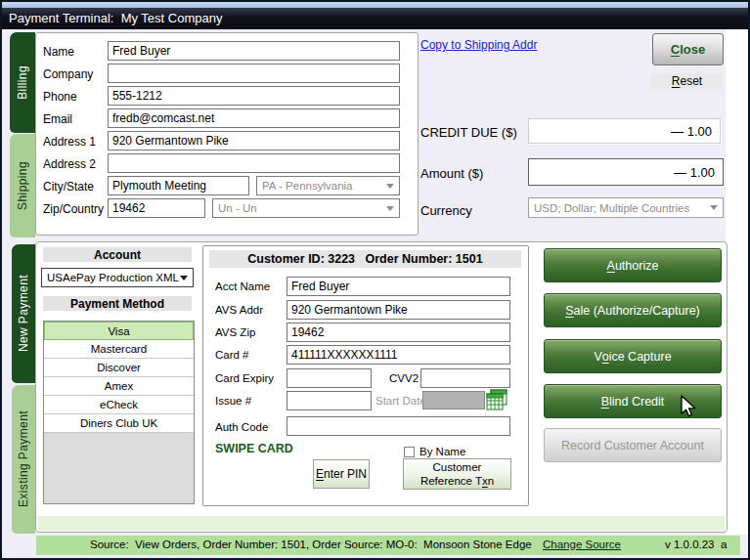 Image resolution: width=750 pixels, height=560 pixels. I want to click on address1-label: Address 1, so click(69, 142).